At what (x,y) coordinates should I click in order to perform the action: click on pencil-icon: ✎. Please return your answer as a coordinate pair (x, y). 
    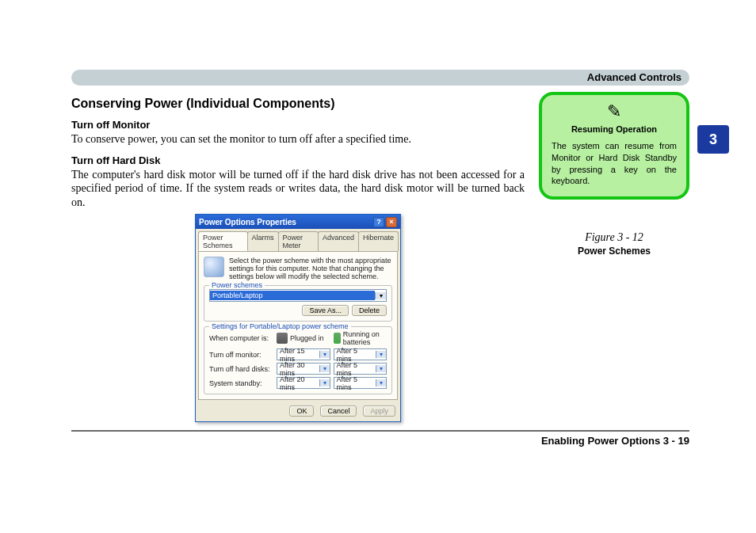
    Looking at the image, I should click on (614, 112).